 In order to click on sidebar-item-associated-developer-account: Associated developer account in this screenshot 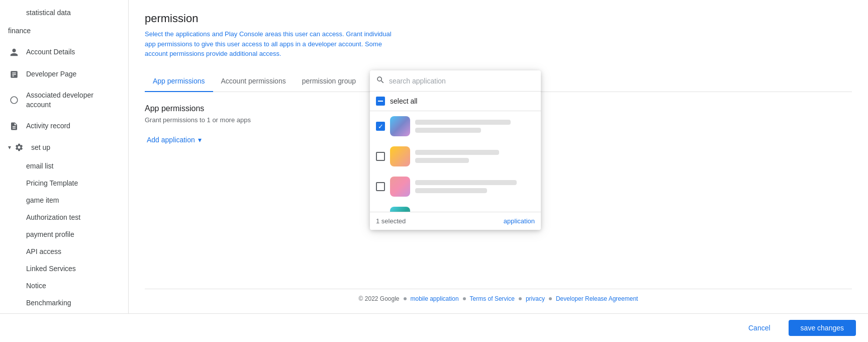, I will do `click(62, 101)`.